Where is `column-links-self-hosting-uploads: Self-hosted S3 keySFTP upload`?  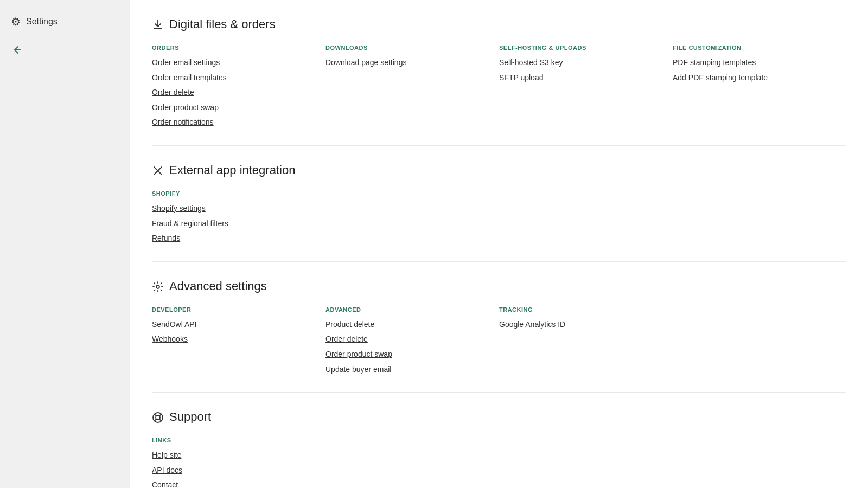 column-links-self-hosting-uploads: Self-hosted S3 keySFTP upload is located at coordinates (580, 70).